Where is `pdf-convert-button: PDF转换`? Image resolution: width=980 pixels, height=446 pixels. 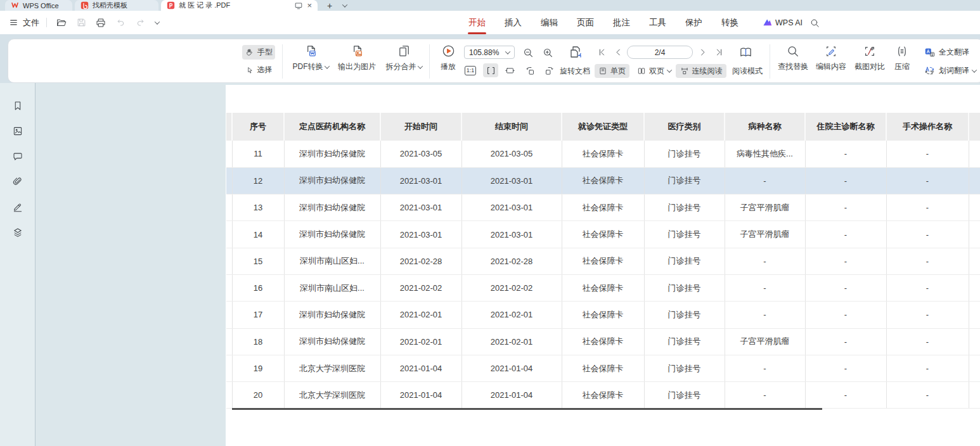 pdf-convert-button: PDF转换 is located at coordinates (311, 58).